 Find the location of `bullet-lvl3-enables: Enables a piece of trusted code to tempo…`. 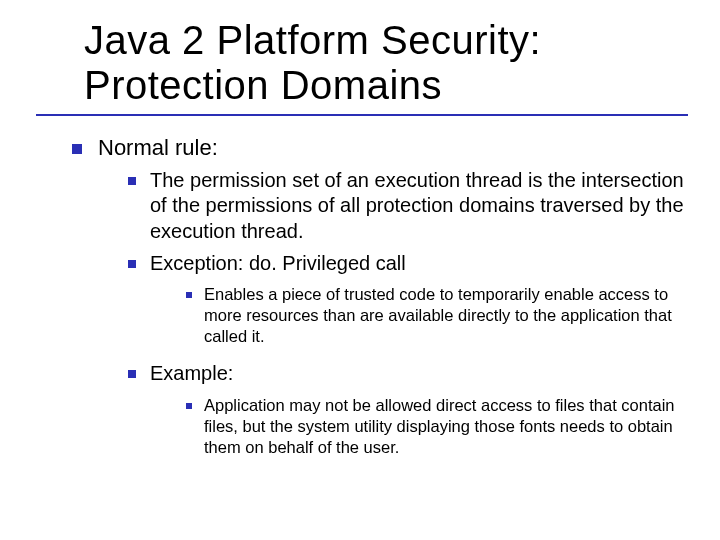

bullet-lvl3-enables: Enables a piece of trusted code to tempo… is located at coordinates (435, 316).